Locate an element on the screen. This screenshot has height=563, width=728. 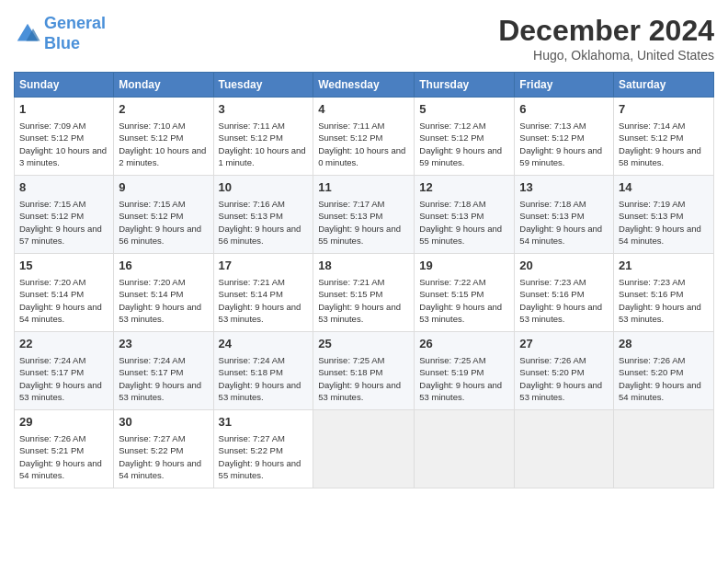
calendar-cell: 17Sunrise: 7:21 AMSunset: 5:14 PMDayligh… is located at coordinates (263, 293).